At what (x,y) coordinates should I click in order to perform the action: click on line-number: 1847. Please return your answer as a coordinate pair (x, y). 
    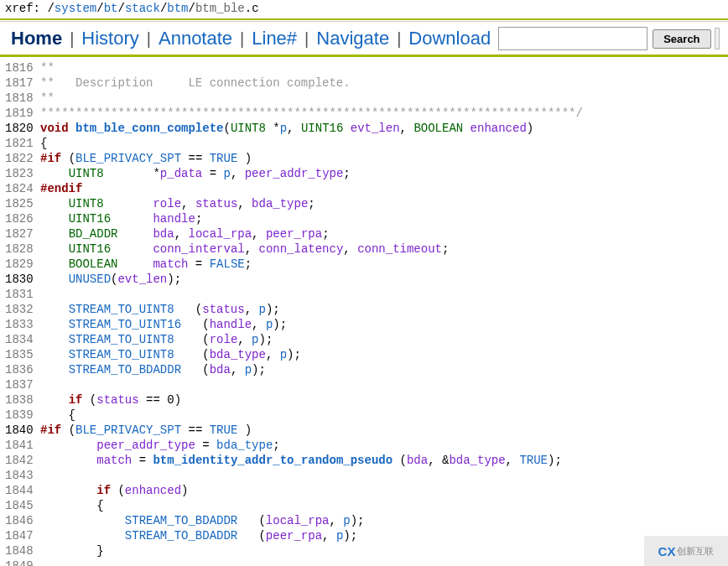
    Looking at the image, I should click on (19, 536).